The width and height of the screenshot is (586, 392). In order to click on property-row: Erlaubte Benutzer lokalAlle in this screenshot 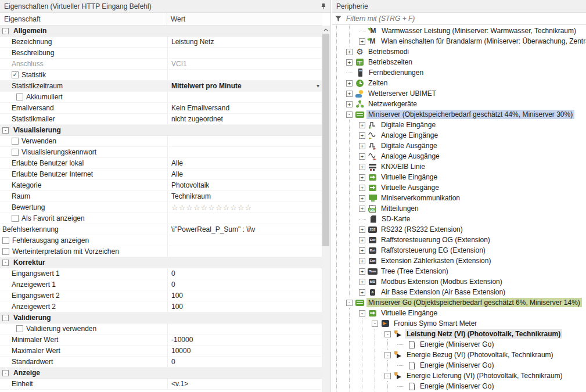, I will do `click(161, 164)`.